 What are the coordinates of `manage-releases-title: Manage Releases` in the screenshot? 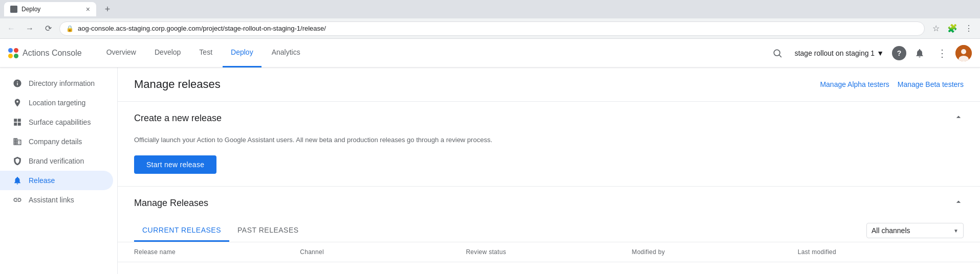 It's located at (171, 203).